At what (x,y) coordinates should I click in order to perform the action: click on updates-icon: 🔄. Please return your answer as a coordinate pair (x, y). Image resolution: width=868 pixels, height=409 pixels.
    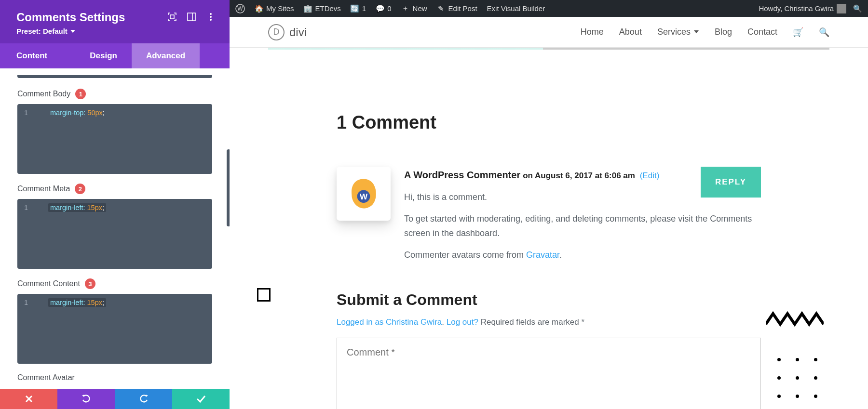
    Looking at the image, I should click on (355, 9).